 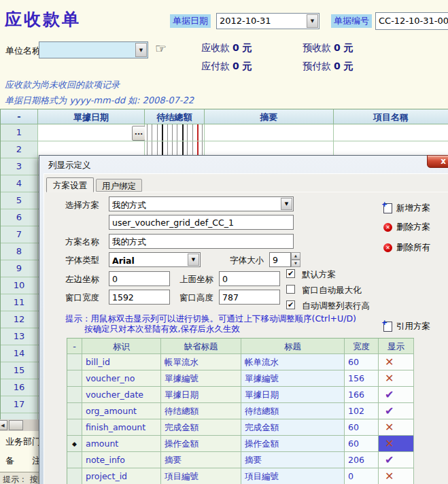 I want to click on cell-default-title: 單據日期, so click(x=201, y=395).